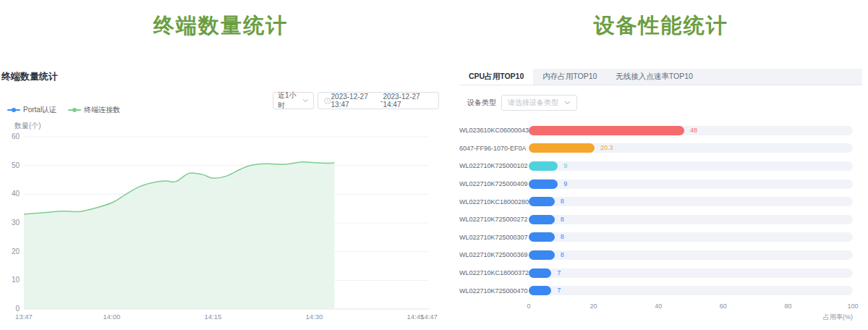 The width and height of the screenshot is (868, 330). Describe the element at coordinates (16, 136) in the screenshot. I see `y-tick-label: 60` at that location.